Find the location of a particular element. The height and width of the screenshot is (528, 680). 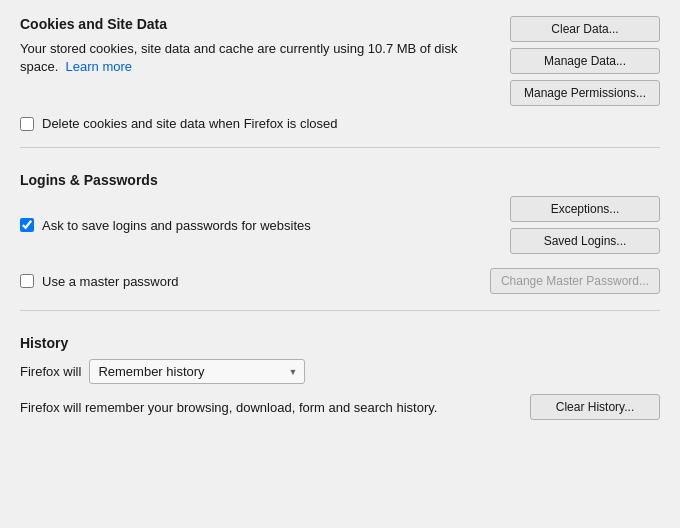

cookies-left: Cookies and Site Data Your stored cookie… is located at coordinates (259, 51).